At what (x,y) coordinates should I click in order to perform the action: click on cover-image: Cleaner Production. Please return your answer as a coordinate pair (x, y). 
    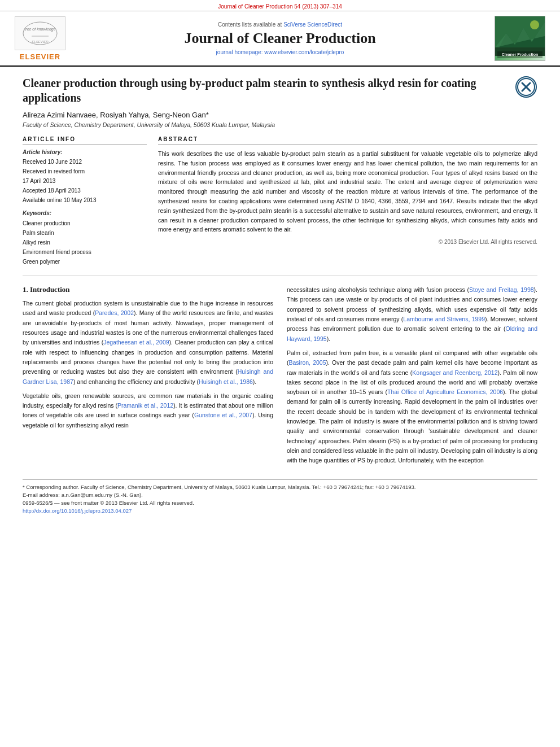
    Looking at the image, I should click on (520, 38).